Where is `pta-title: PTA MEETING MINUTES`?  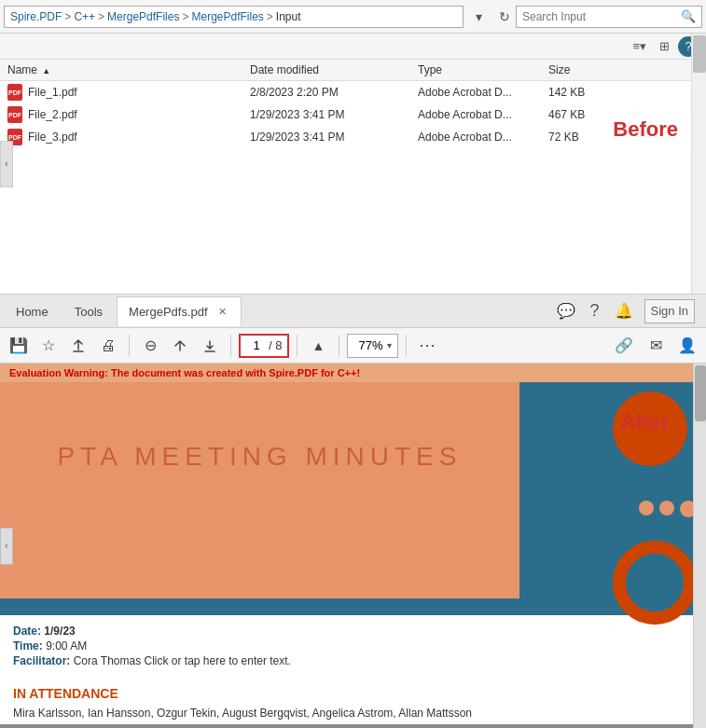
pta-title: PTA MEETING MINUTES is located at coordinates (260, 457).